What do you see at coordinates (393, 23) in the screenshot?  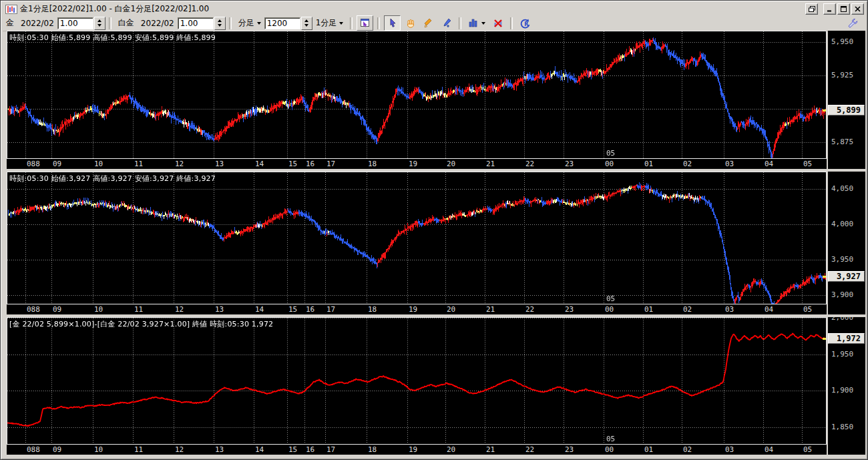 I see `cursor-icon` at bounding box center [393, 23].